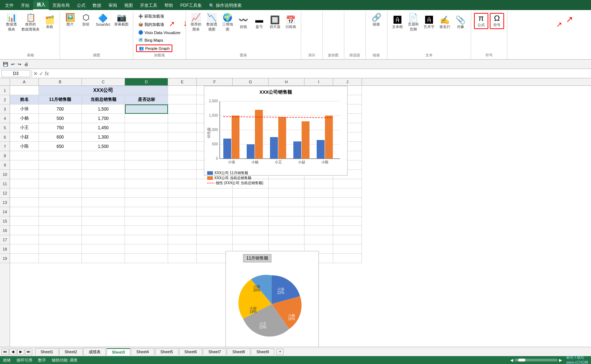 Image resolution: width=591 pixels, height=364 pixels. What do you see at coordinates (47, 352) in the screenshot?
I see `sheet-tab-sheet1: Sheet1` at bounding box center [47, 352].